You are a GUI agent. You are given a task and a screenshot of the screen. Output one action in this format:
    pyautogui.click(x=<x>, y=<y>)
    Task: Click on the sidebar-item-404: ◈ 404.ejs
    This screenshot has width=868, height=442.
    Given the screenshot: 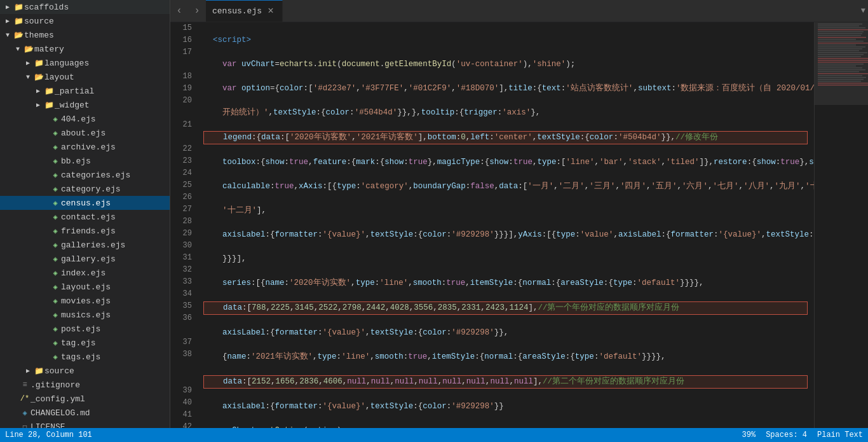 What is the action you would take?
    pyautogui.click(x=85, y=119)
    